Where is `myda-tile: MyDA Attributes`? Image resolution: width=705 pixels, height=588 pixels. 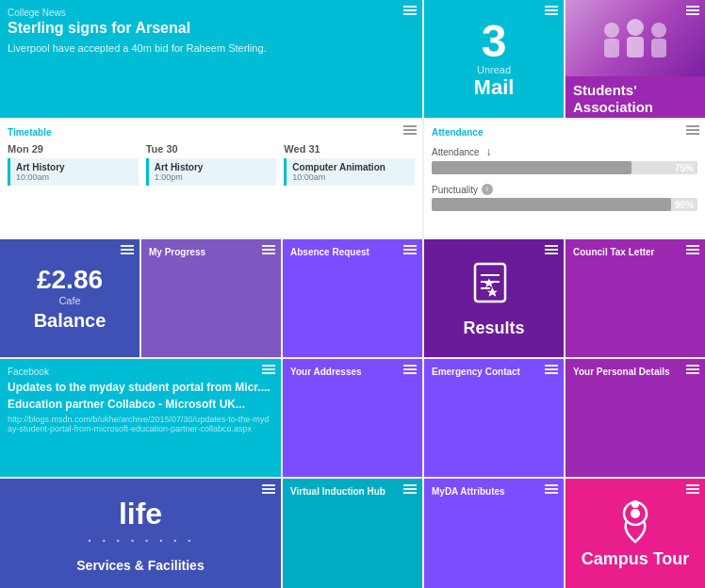
myda-tile: MyDA Attributes is located at coordinates (494, 533).